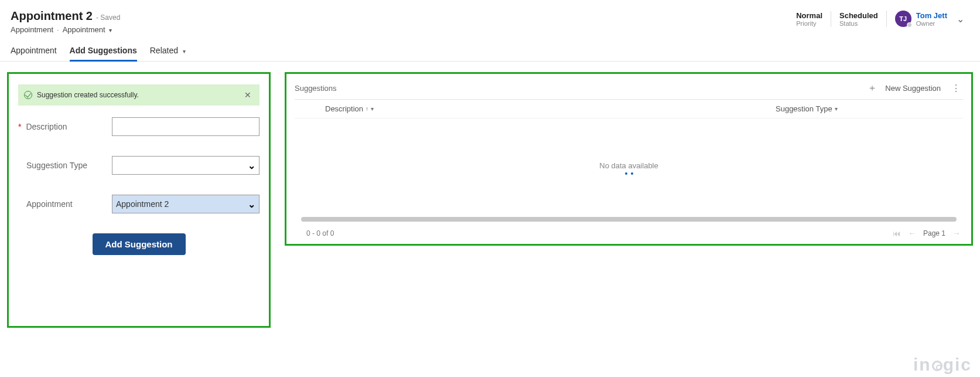  Describe the element at coordinates (139, 127) in the screenshot. I see `row-description: * Description` at that location.